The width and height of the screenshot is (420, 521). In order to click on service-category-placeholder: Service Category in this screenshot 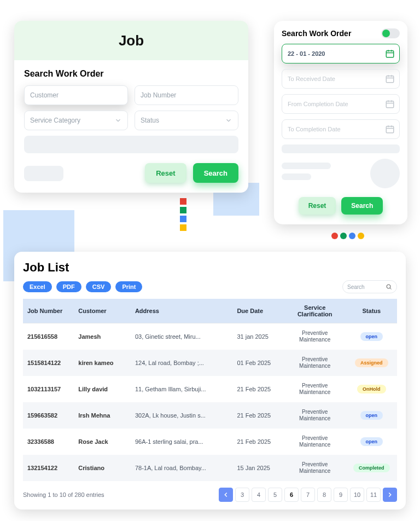, I will do `click(55, 120)`.